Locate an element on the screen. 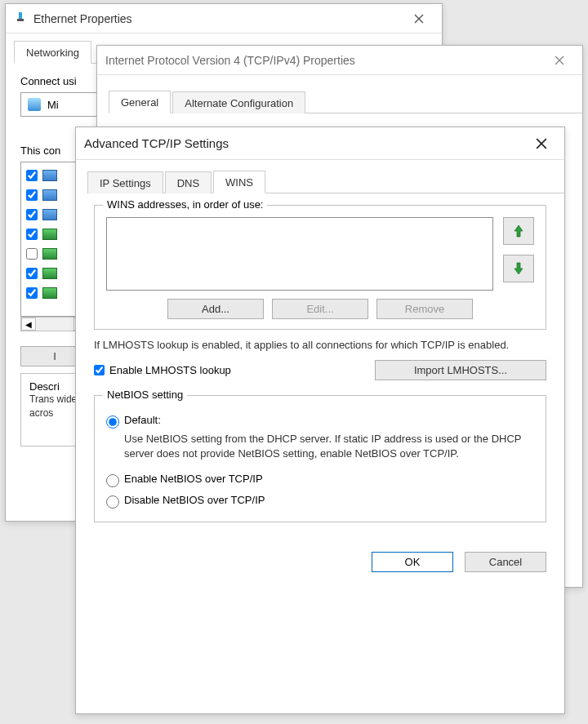 This screenshot has width=588, height=724. cancel-button: Cancel is located at coordinates (506, 562).